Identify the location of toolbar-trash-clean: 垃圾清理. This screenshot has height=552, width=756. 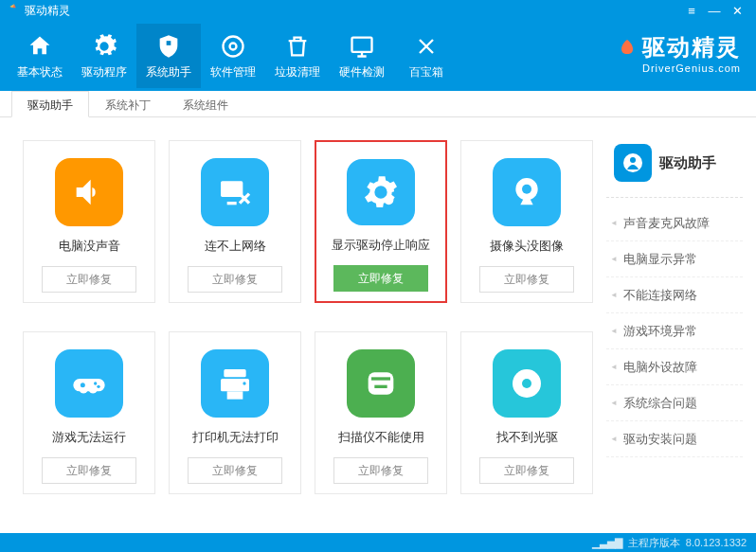
(297, 56).